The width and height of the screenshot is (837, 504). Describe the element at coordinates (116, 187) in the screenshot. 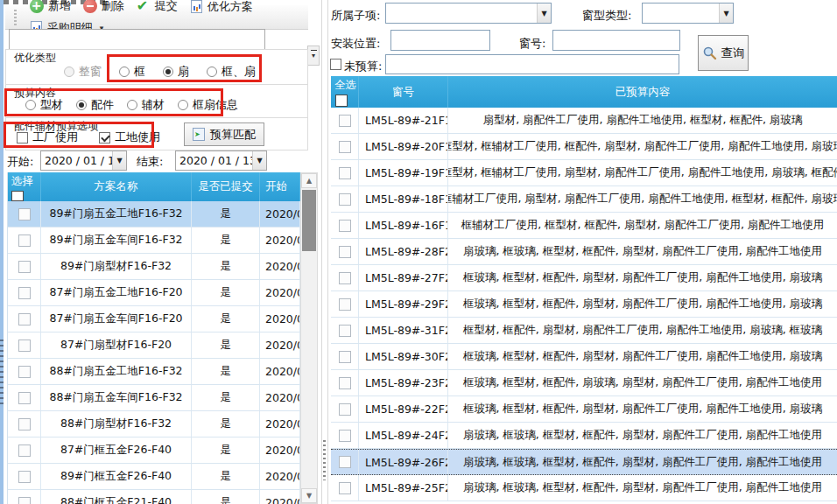

I see `plan-header-name: 方案名称` at that location.